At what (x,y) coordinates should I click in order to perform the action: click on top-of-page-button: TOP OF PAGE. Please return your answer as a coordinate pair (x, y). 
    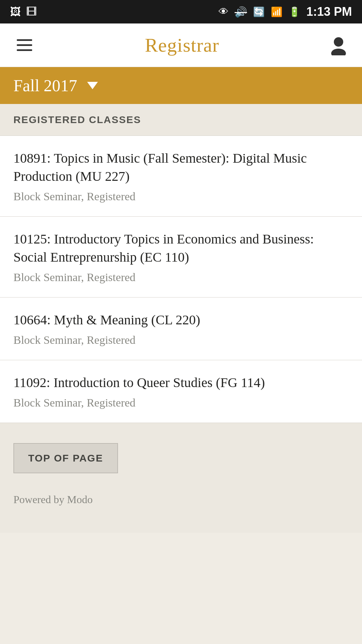
    Looking at the image, I should click on (66, 458).